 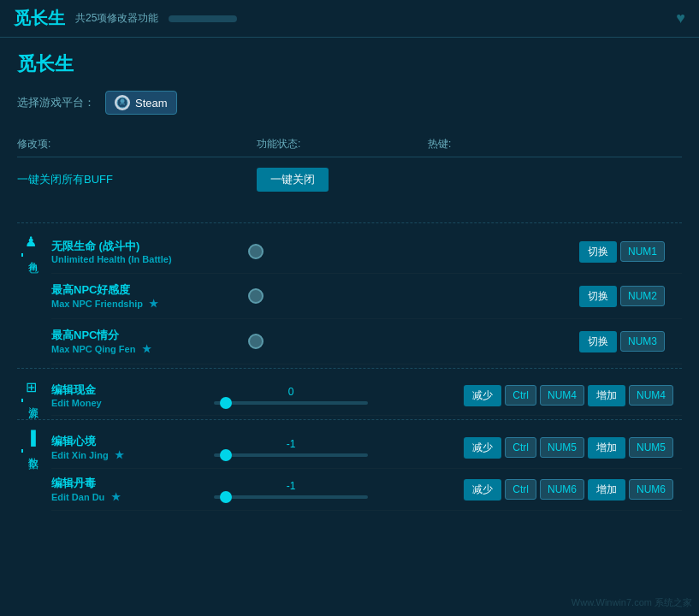 I want to click on header-modifier: 修改项:, so click(x=137, y=144).